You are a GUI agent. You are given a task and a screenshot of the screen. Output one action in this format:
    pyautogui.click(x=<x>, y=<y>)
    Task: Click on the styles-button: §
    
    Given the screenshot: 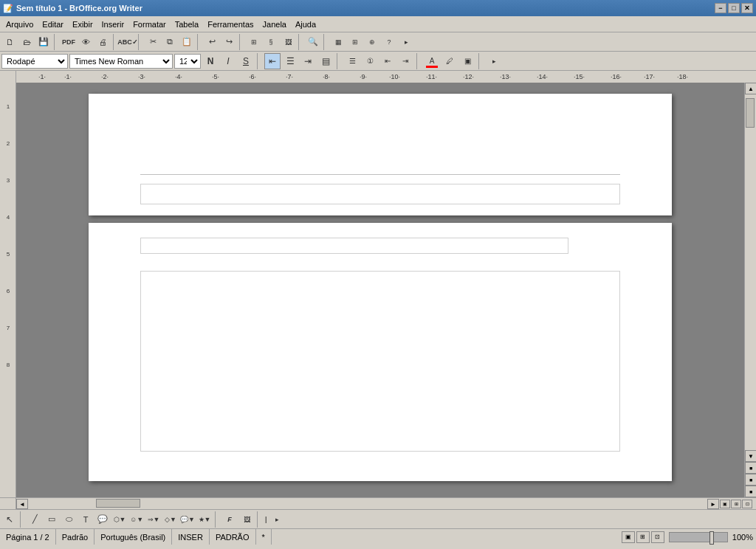 What is the action you would take?
    pyautogui.click(x=271, y=42)
    